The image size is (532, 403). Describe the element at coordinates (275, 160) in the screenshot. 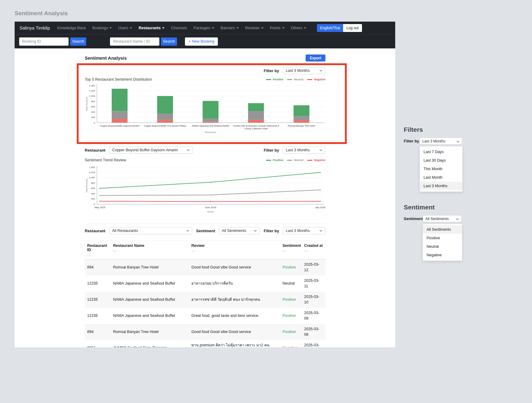

I see `legend-item-positive: Positive` at that location.